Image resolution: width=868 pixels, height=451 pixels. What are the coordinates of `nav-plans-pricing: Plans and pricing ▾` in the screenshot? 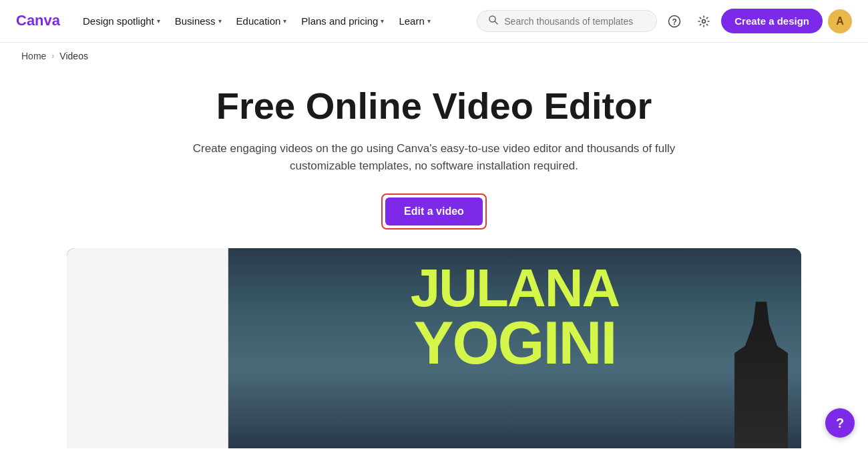 It's located at (343, 21).